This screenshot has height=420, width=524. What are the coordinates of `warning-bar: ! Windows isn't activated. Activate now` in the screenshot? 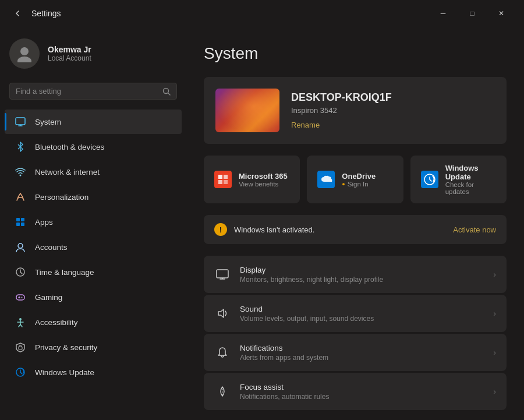 It's located at (355, 230).